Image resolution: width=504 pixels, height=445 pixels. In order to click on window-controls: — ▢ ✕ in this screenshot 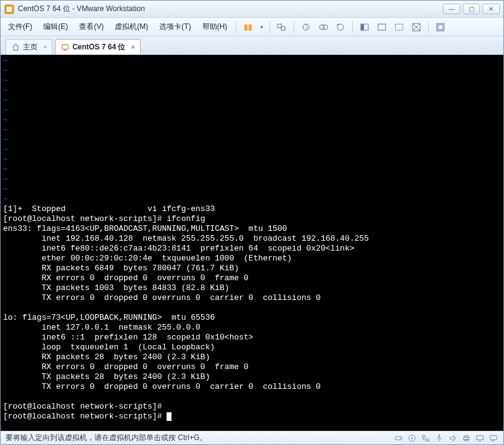, I will do `click(471, 9)`.